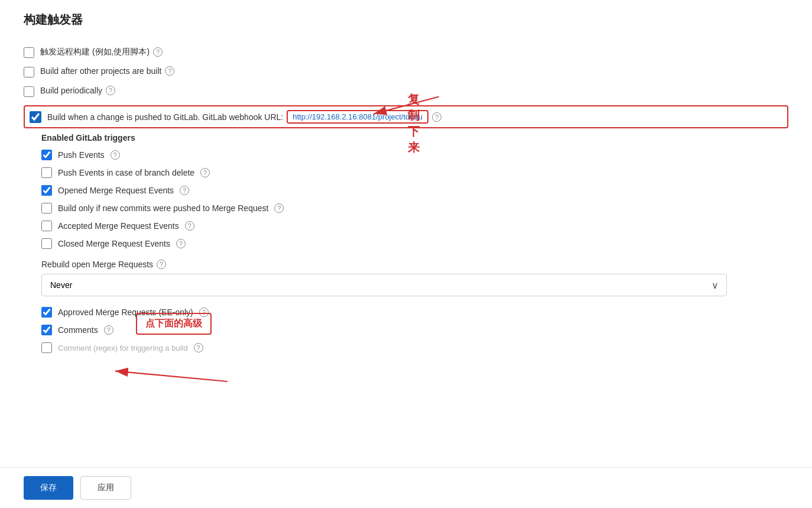  Describe the element at coordinates (126, 173) in the screenshot. I see `trigger-push-events-branch-delete-label: Push Events in case of branch delete` at that location.